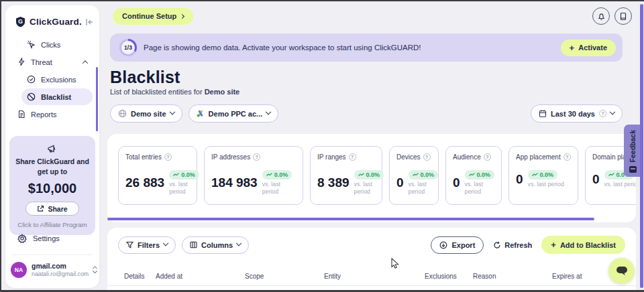  I want to click on window-frame-top, so click(322, 1).